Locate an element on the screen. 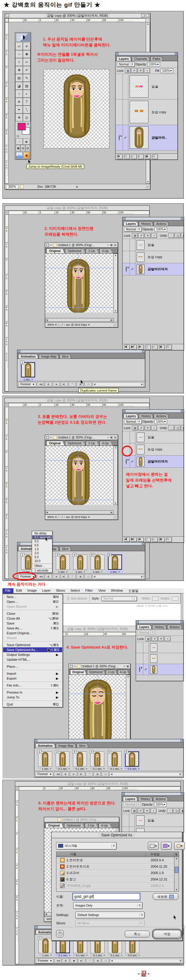  layer-name: 금발머려.. is located at coordinates (159, 138).